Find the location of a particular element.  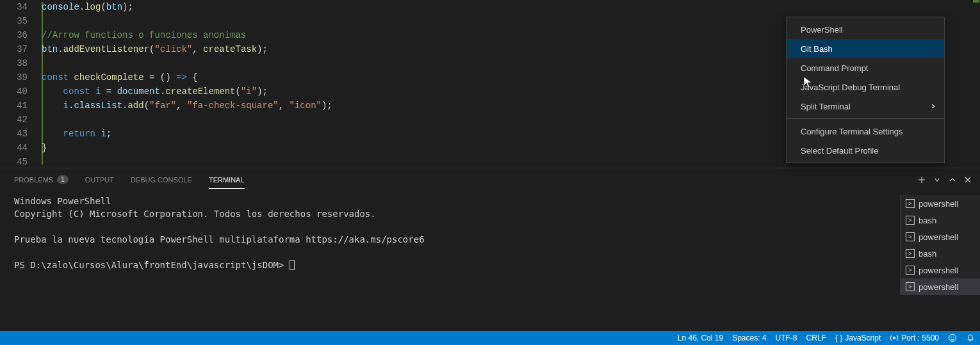

braces-icon: { } is located at coordinates (839, 338).